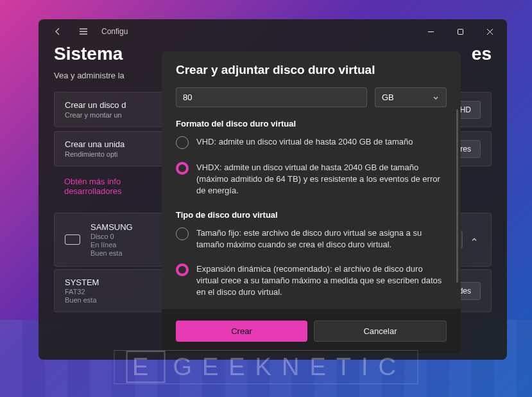  What do you see at coordinates (322, 180) in the screenshot?
I see `radio-label: VHDX: admite un disco virtual de hasta 2…` at bounding box center [322, 180].